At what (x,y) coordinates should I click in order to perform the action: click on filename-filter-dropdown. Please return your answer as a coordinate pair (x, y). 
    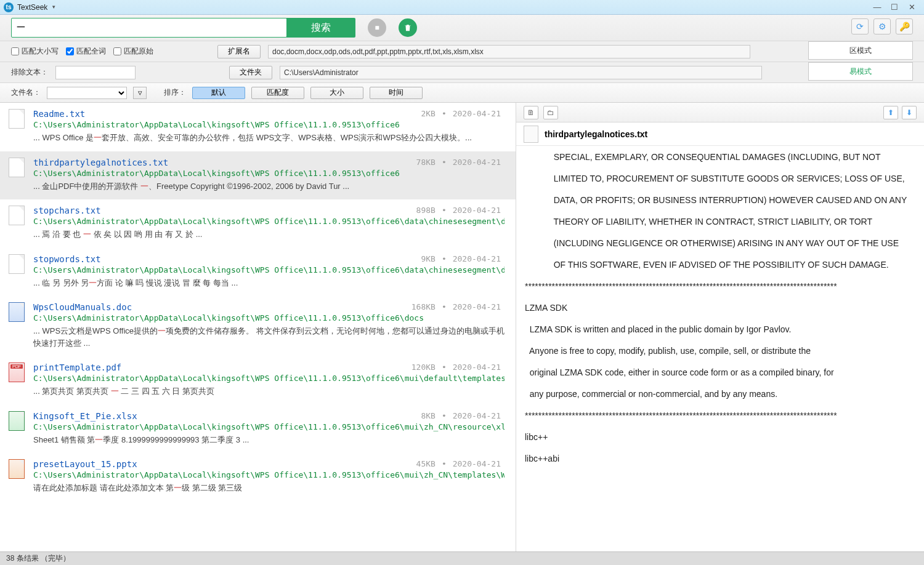
    Looking at the image, I should click on (87, 93).